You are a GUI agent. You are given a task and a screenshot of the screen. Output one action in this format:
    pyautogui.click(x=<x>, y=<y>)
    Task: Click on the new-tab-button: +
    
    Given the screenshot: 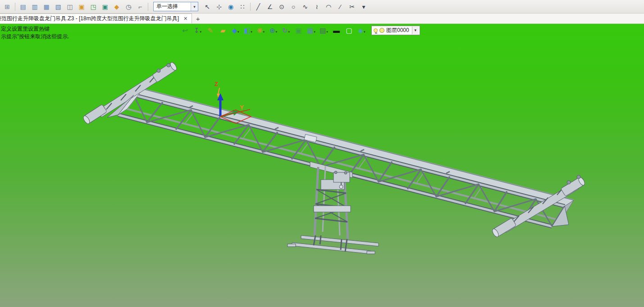 What is the action you would take?
    pyautogui.click(x=198, y=18)
    